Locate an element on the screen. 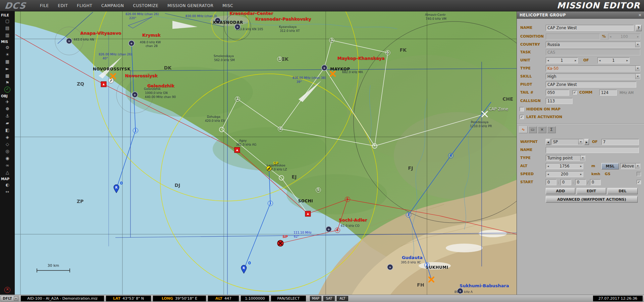 The image size is (644, 302). country-dropdown: Russia ▾ is located at coordinates (593, 45).